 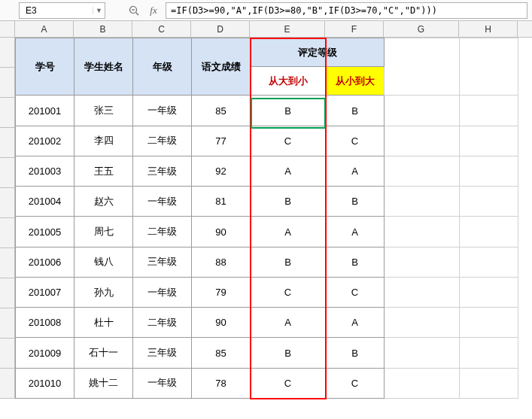 I want to click on header-score: 语文成绩, so click(x=221, y=67).